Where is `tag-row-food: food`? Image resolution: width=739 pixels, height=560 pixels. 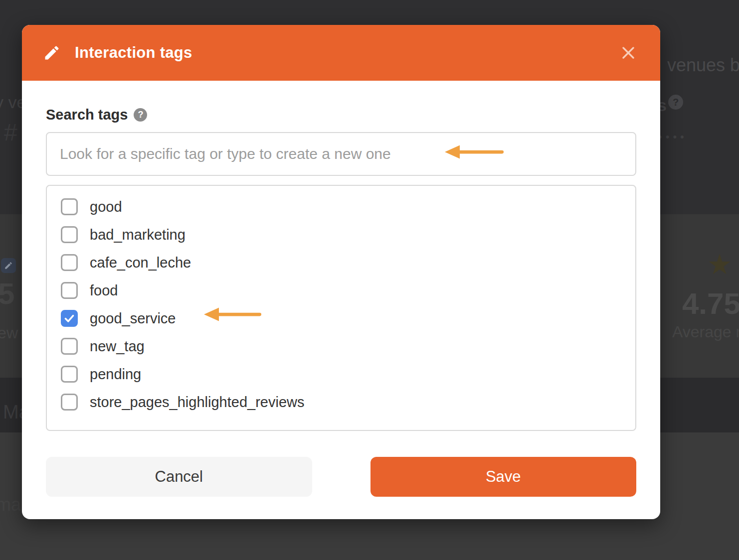
tag-row-food: food is located at coordinates (348, 290).